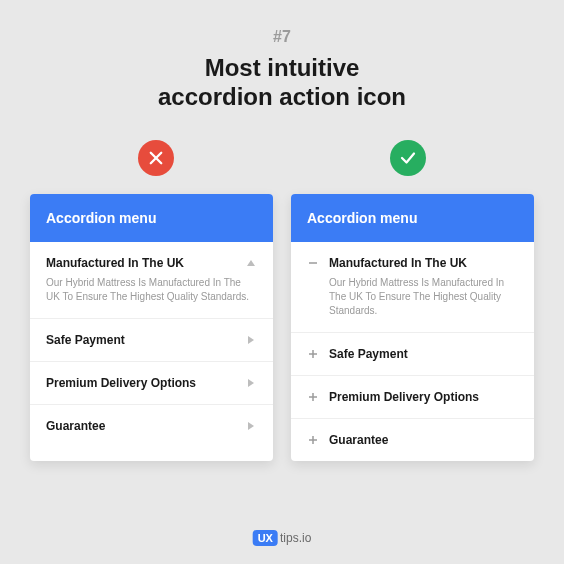 Image resolution: width=564 pixels, height=564 pixels. Describe the element at coordinates (282, 98) in the screenshot. I see `title-line-2: accordion action icon` at that location.